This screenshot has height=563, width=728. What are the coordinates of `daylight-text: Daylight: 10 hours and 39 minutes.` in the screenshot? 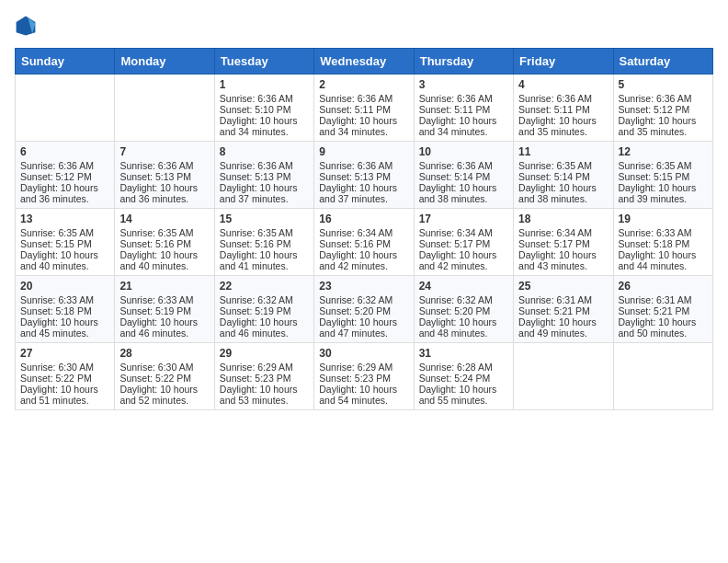 It's located at (664, 193).